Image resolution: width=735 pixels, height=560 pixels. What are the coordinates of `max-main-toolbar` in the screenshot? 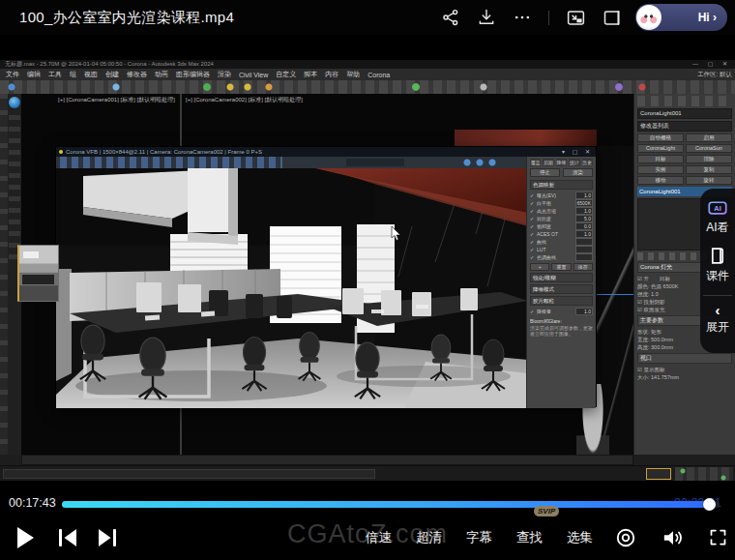 It's located at (368, 87).